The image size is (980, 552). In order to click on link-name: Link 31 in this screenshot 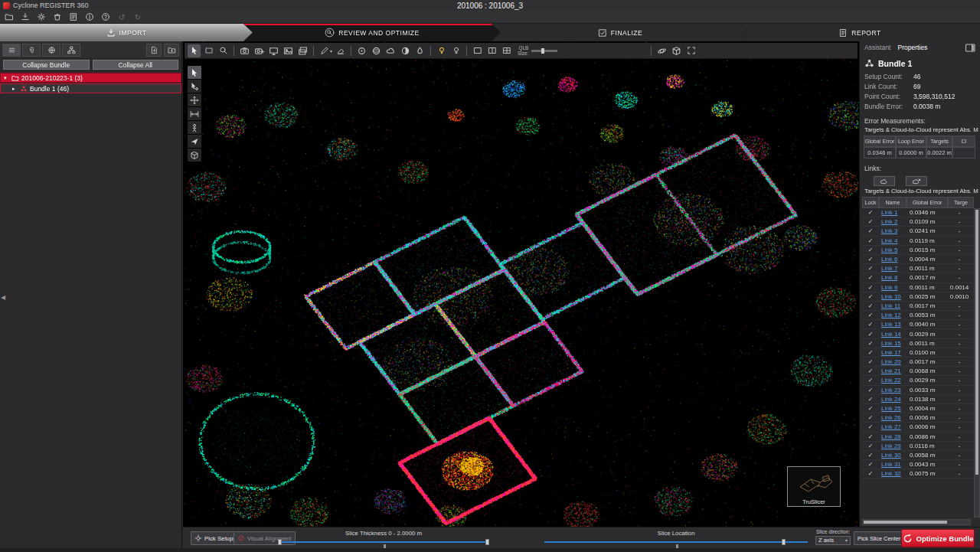, I will do `click(893, 464)`.